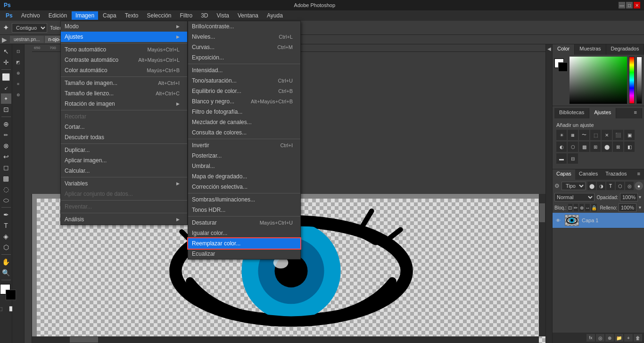 Image resolution: width=644 pixels, height=343 pixels. I want to click on tool-hand: ✋, so click(6, 262).